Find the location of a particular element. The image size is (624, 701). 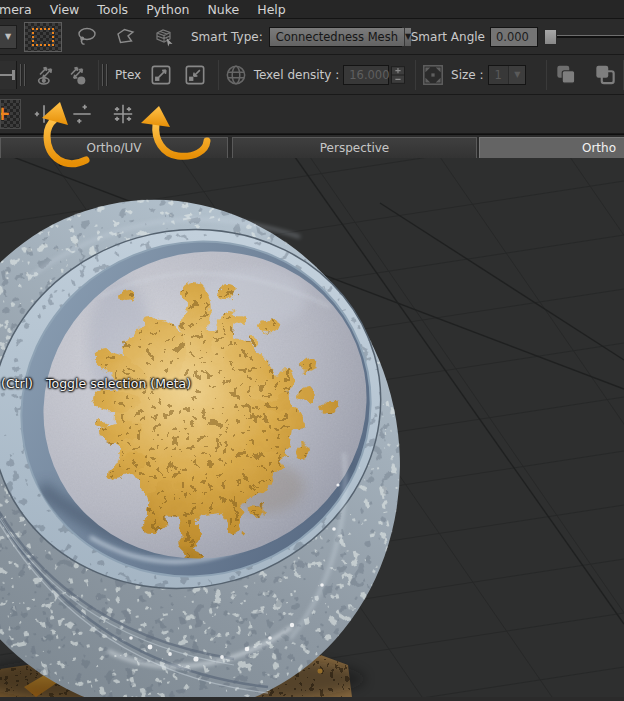

split-grid-button is located at coordinates (123, 114).